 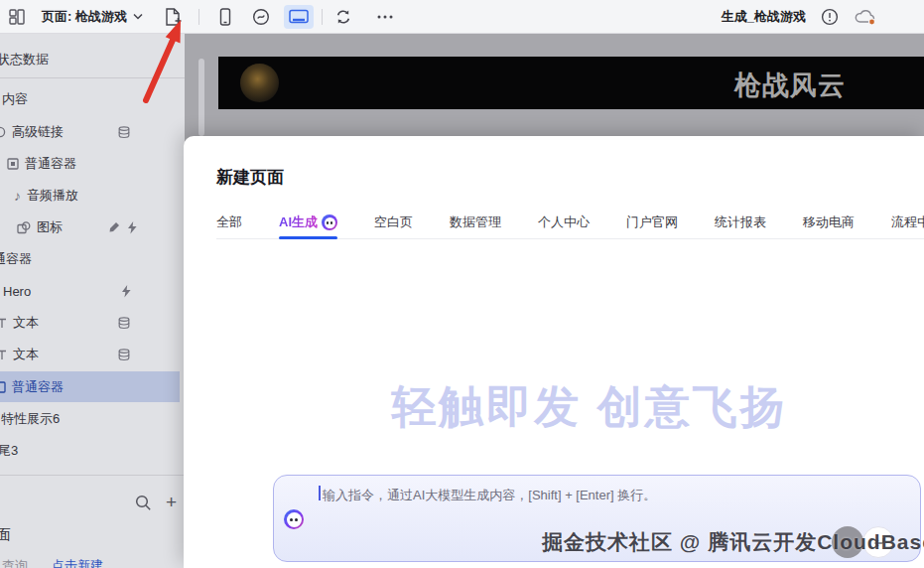 What do you see at coordinates (343, 17) in the screenshot?
I see `refresh-icon` at bounding box center [343, 17].